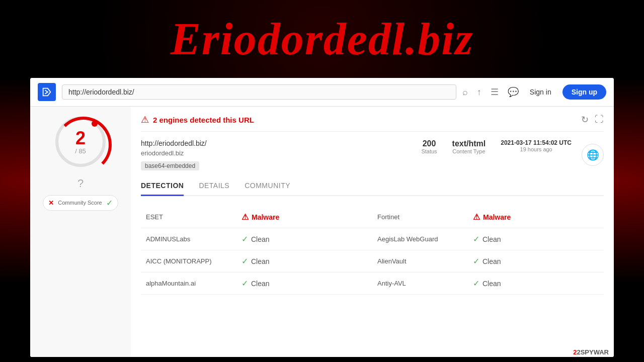 Image resolution: width=644 pixels, height=362 pixels. Describe the element at coordinates (80, 184) in the screenshot. I see `question-mark-icon: ?` at that location.